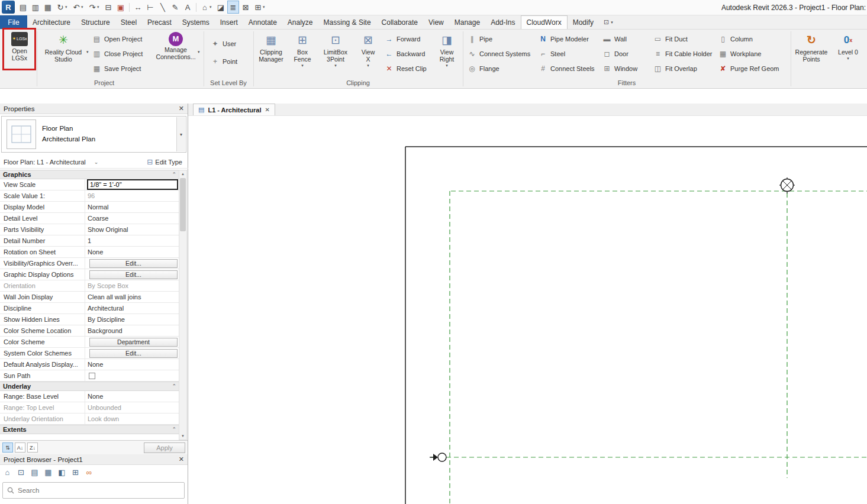 The width and height of the screenshot is (867, 504). Describe the element at coordinates (60, 7) in the screenshot. I see `sync-icon: ↻` at that location.